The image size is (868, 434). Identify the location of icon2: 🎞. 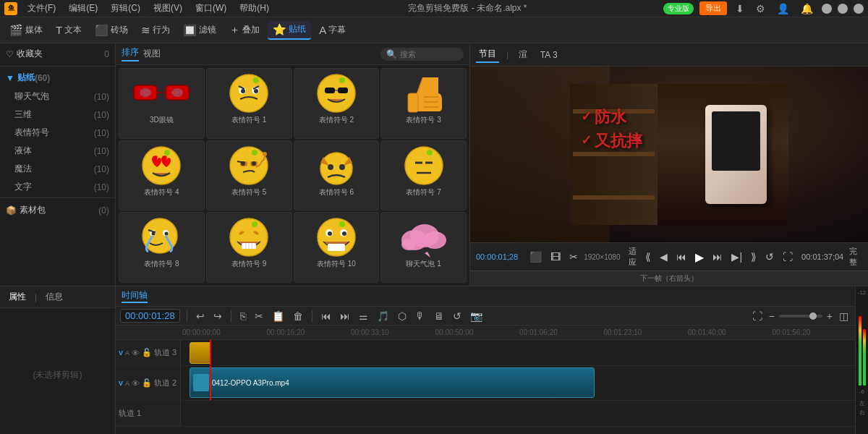
(556, 257).